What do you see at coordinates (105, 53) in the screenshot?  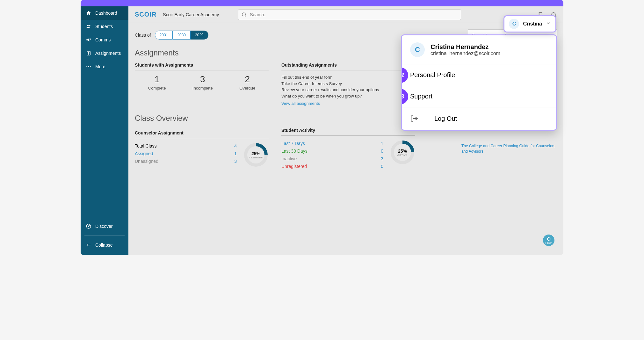 I see `sidebar-item-assignments: Assignments` at bounding box center [105, 53].